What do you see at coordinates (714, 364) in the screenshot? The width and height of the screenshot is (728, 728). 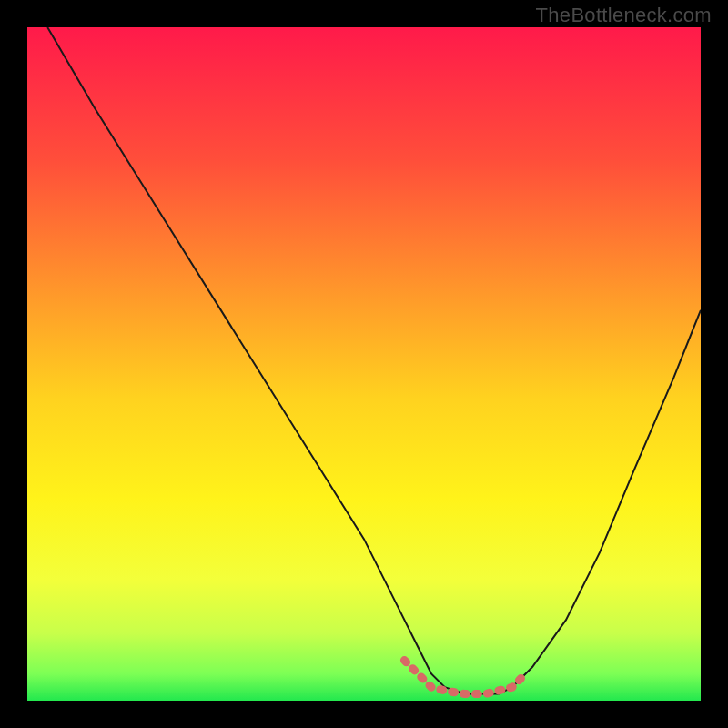 I see `frame-right` at bounding box center [714, 364].